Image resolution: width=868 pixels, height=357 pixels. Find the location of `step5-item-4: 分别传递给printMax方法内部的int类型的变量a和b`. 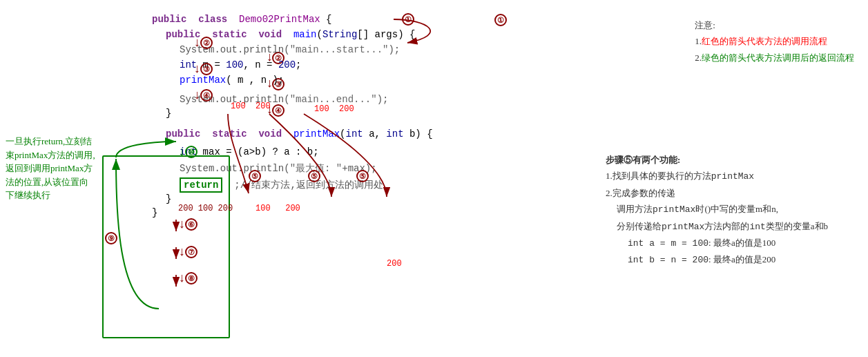

step5-item-4: 分别传递给printMax方法内部的int类型的变量a和b is located at coordinates (735, 226).